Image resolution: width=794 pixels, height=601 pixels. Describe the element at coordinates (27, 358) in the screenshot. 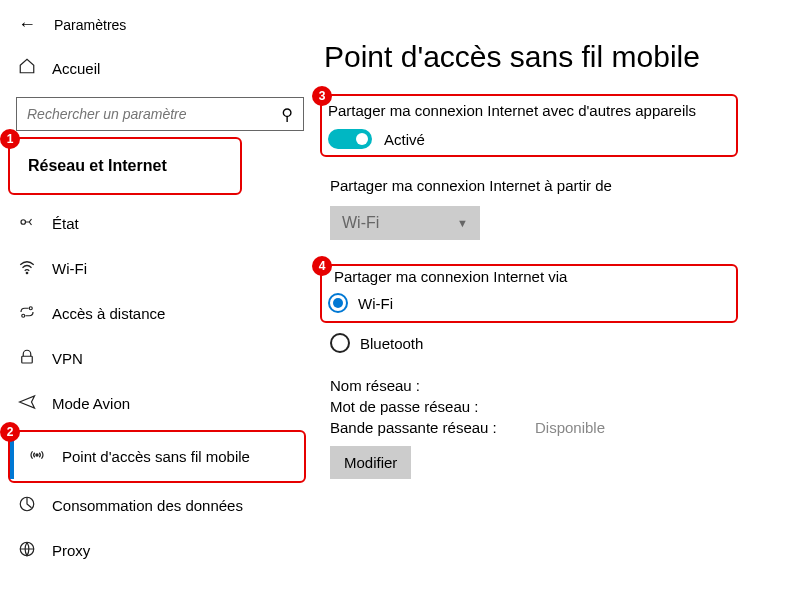

I see `vpn-icon` at that location.